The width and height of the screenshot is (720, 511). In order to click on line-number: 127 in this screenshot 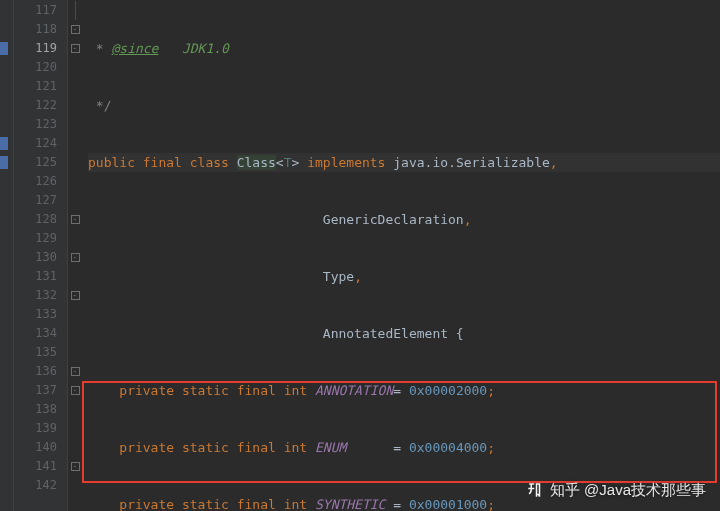, I will do `click(40, 200)`.